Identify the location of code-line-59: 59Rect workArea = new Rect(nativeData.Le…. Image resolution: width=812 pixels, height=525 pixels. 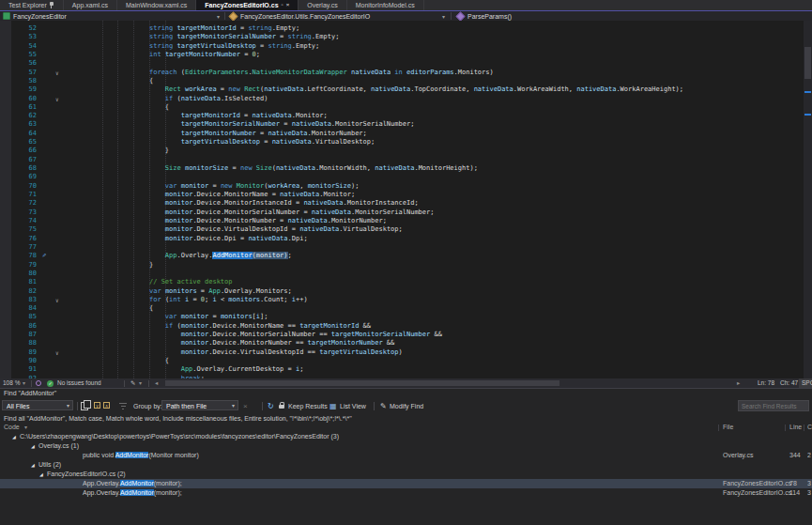
(402, 90).